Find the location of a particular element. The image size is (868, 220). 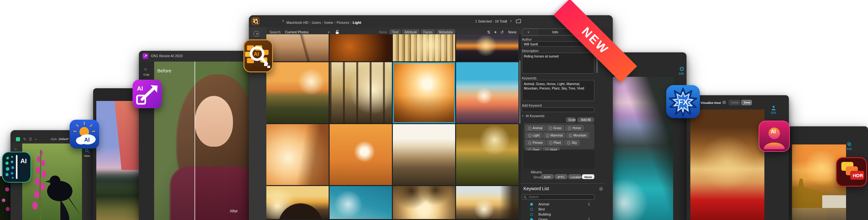

search-label: Search is located at coordinates (275, 32).